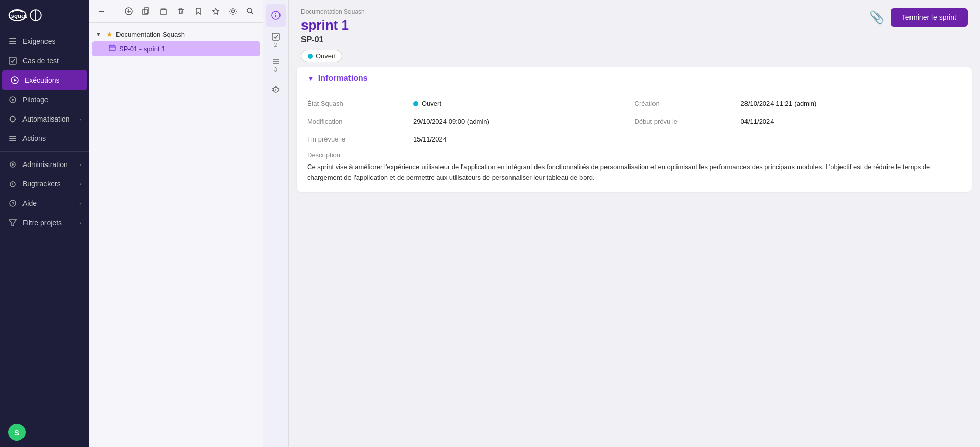  What do you see at coordinates (343, 78) in the screenshot?
I see `informations-title: Informations` at bounding box center [343, 78].